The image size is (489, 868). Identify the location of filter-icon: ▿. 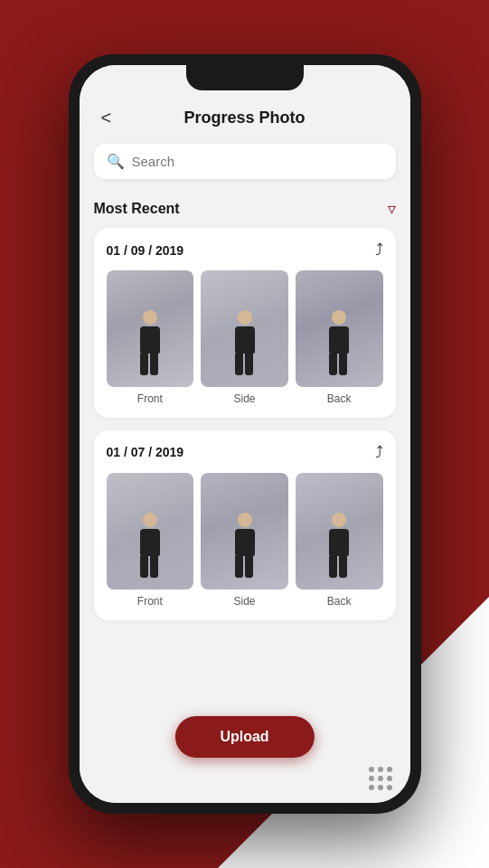
(392, 209).